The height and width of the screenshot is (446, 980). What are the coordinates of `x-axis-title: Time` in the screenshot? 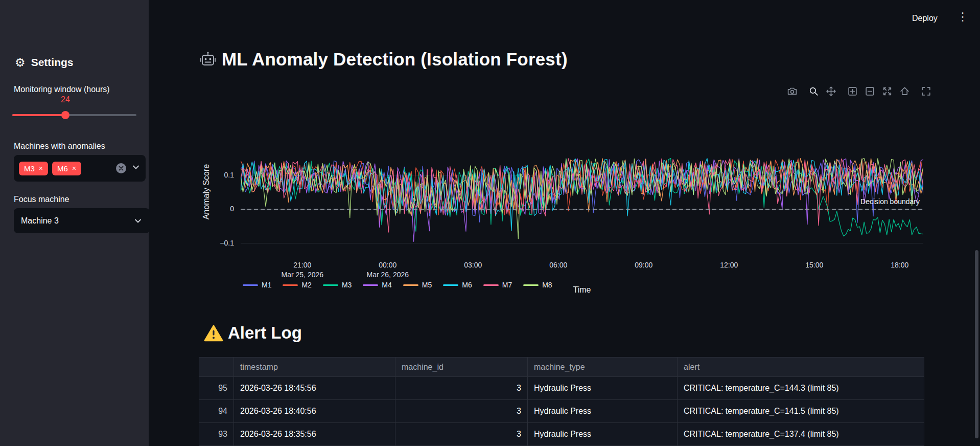 It's located at (582, 290).